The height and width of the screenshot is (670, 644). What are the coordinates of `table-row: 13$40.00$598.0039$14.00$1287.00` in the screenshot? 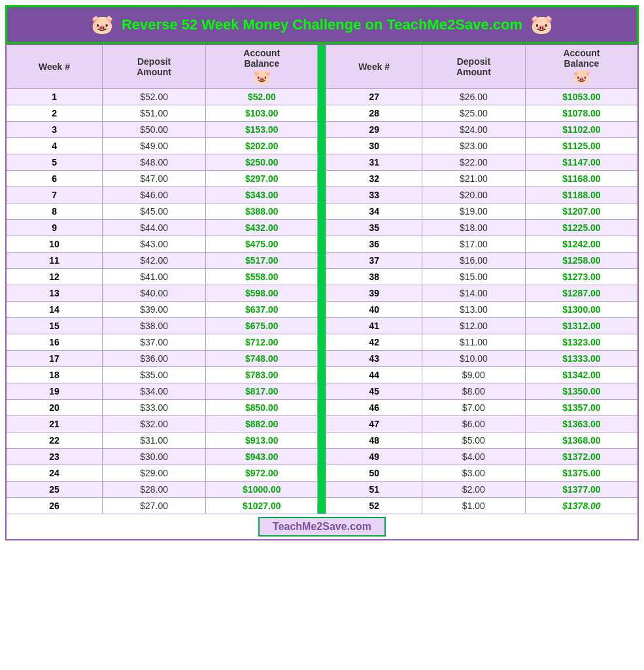 It's located at (322, 293).